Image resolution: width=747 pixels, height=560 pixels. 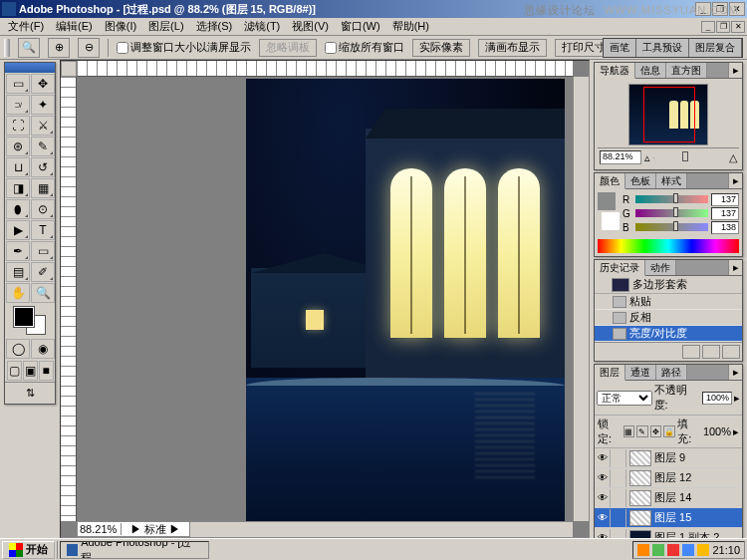 What do you see at coordinates (737, 9) in the screenshot?
I see `close-button: ✕` at bounding box center [737, 9].